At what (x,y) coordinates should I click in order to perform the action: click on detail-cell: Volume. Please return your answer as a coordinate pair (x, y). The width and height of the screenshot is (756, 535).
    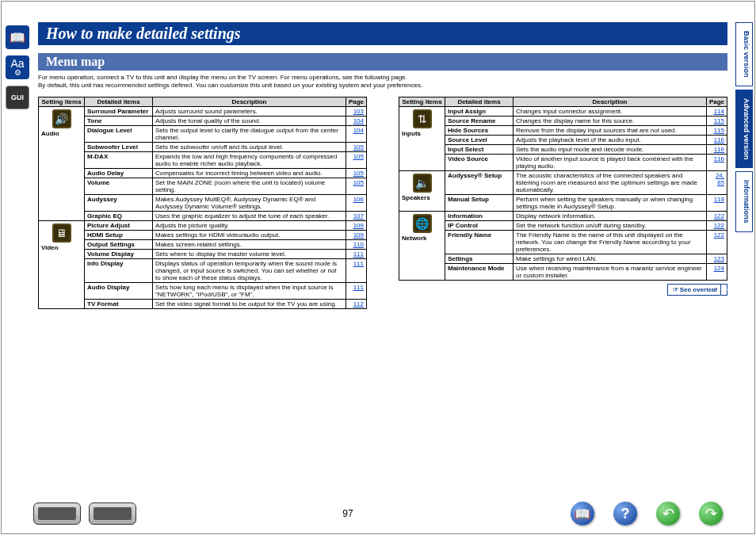
    Looking at the image, I should click on (119, 185).